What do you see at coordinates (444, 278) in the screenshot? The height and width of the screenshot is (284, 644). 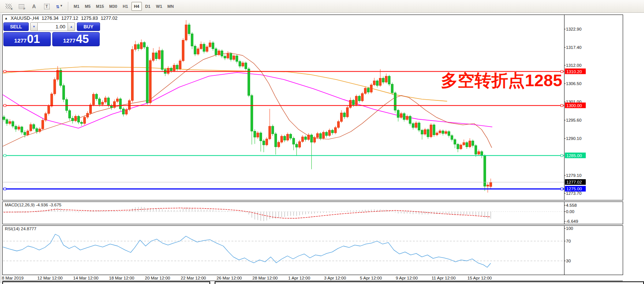 I see `time-axis-label: 11 Apr 12:00` at bounding box center [444, 278].